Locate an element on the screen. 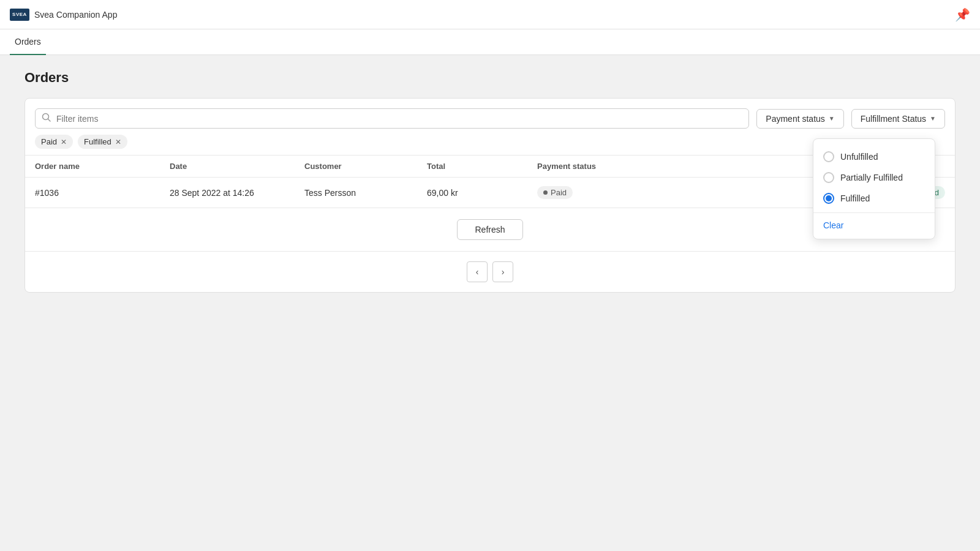 The image size is (980, 551). option-label-unfulfilled: Unfulfilled is located at coordinates (859, 157).